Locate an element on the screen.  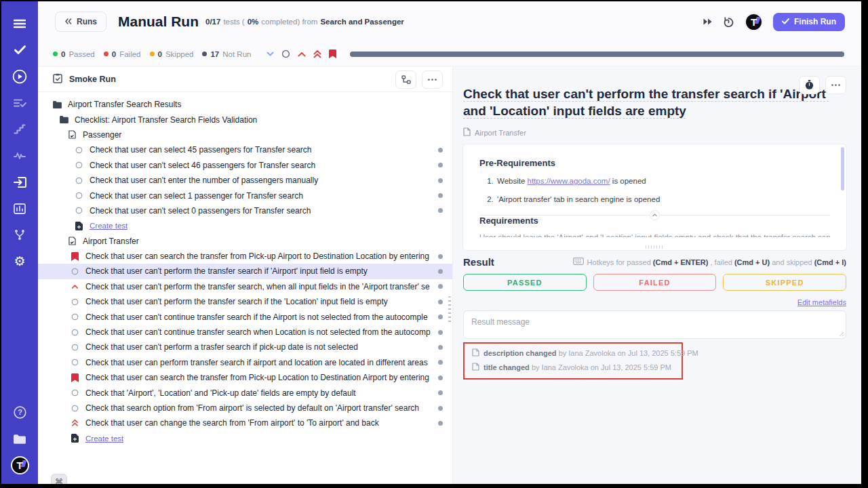
branches-icon is located at coordinates (20, 235).